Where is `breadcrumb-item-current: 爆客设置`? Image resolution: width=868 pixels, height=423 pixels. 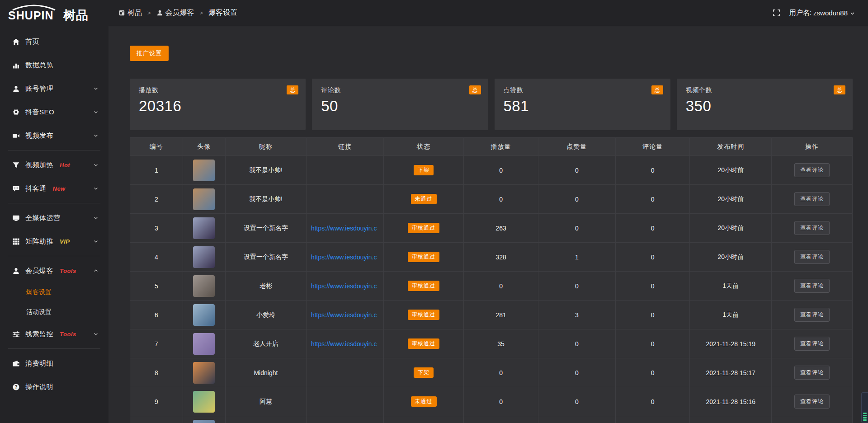 breadcrumb-item-current: 爆客设置 is located at coordinates (223, 13).